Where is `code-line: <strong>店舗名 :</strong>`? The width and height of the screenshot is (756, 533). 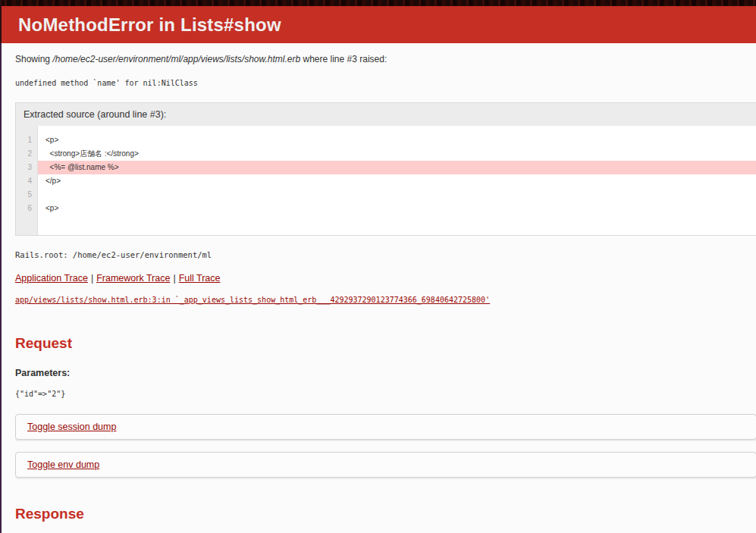
code-line: <strong>店舗名 :</strong> is located at coordinates (397, 154).